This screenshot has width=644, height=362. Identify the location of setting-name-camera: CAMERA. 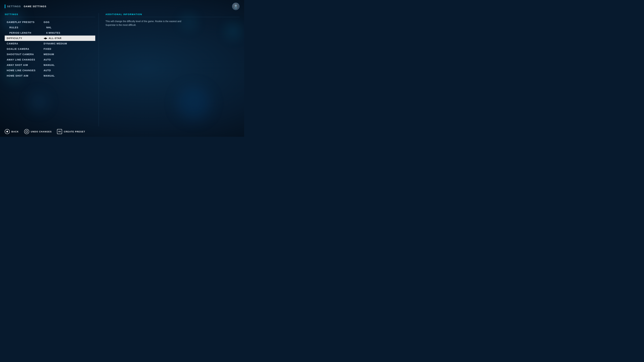
(25, 43).